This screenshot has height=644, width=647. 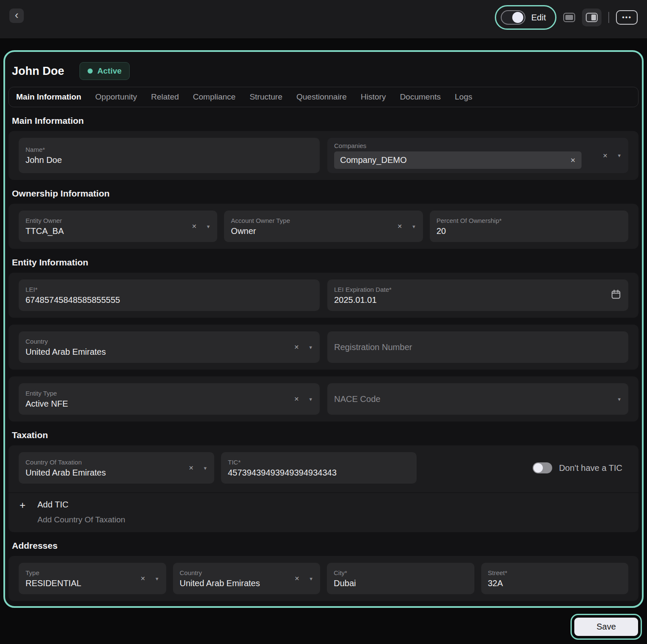 What do you see at coordinates (592, 17) in the screenshot?
I see `split-view-icon` at bounding box center [592, 17].